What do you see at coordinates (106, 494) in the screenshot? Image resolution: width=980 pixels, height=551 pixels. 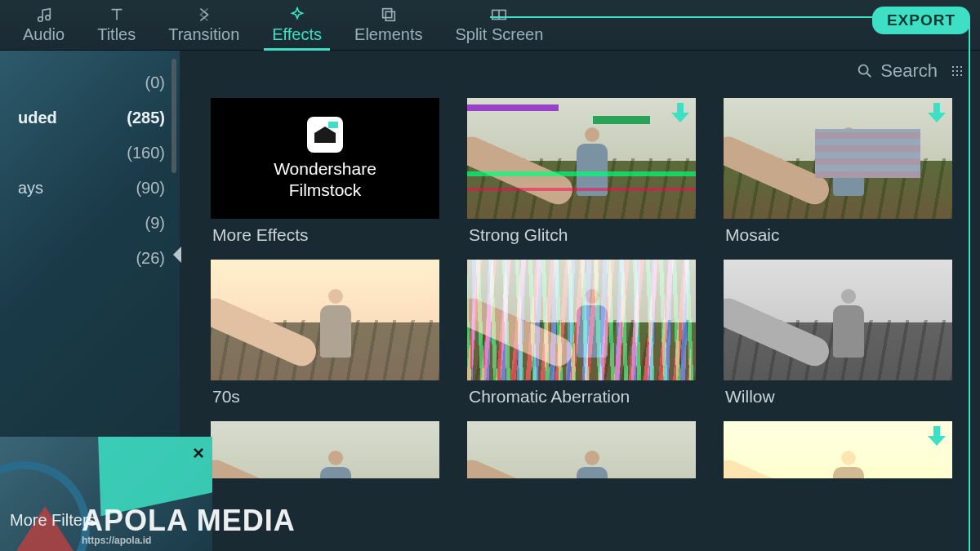 I see `more-filters-promo: × More Filters` at bounding box center [106, 494].